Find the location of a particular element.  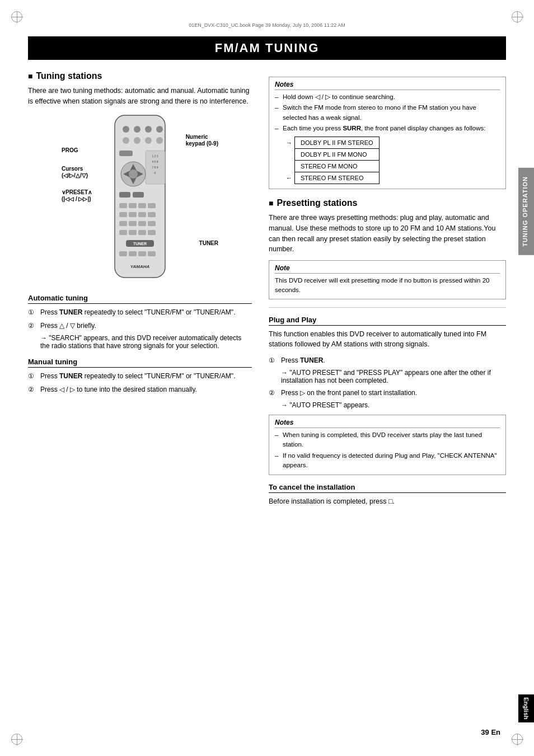

plug-step-2: ② Press ▷ on the front panel to start in… is located at coordinates (387, 393).